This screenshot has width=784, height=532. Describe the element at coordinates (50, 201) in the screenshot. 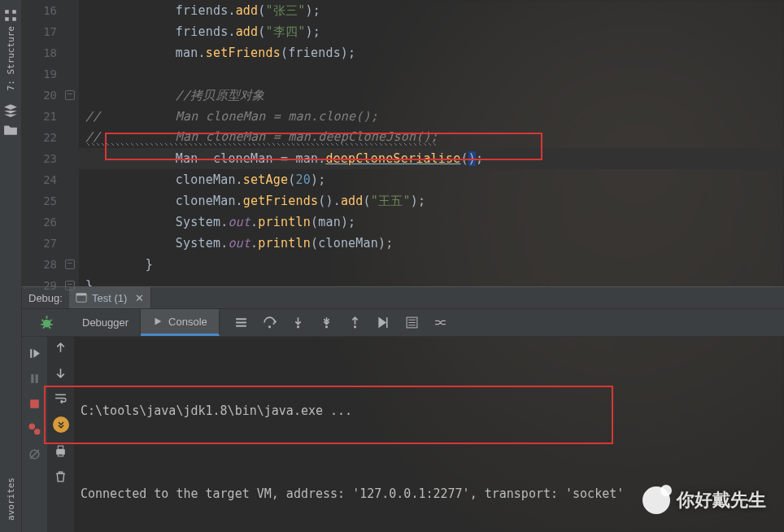

I see `line-number: 25` at that location.